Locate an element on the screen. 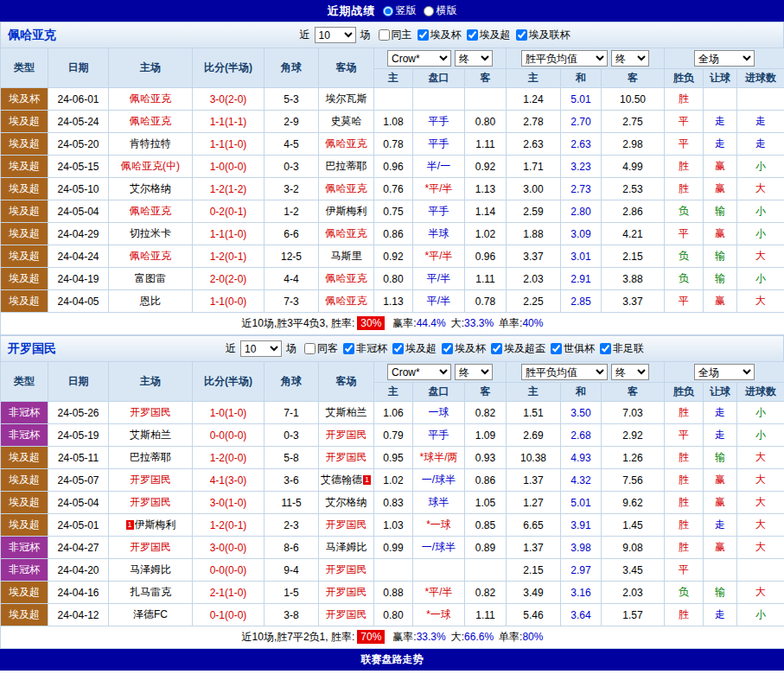 The height and width of the screenshot is (693, 784). score: 1-1(0-0) is located at coordinates (228, 302).